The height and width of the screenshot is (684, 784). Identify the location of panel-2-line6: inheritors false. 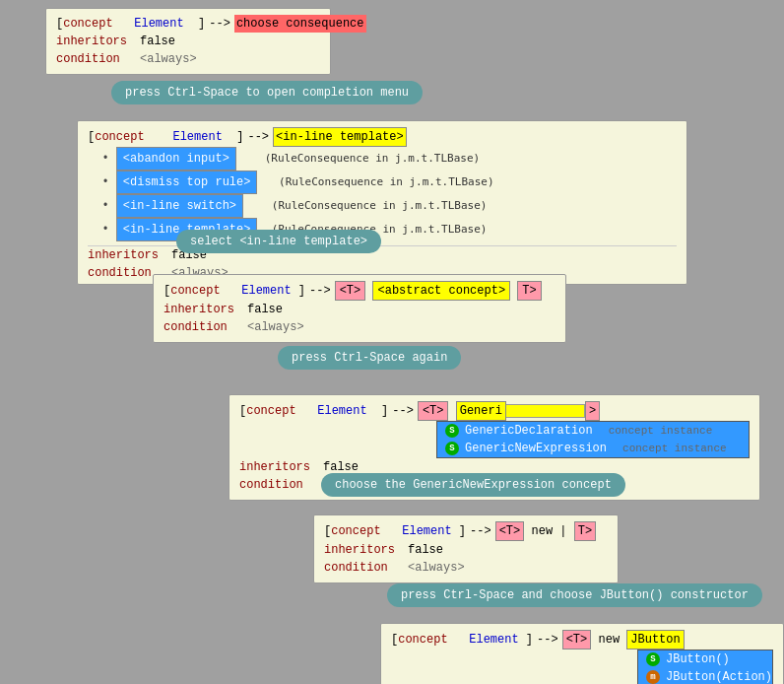
(382, 255).